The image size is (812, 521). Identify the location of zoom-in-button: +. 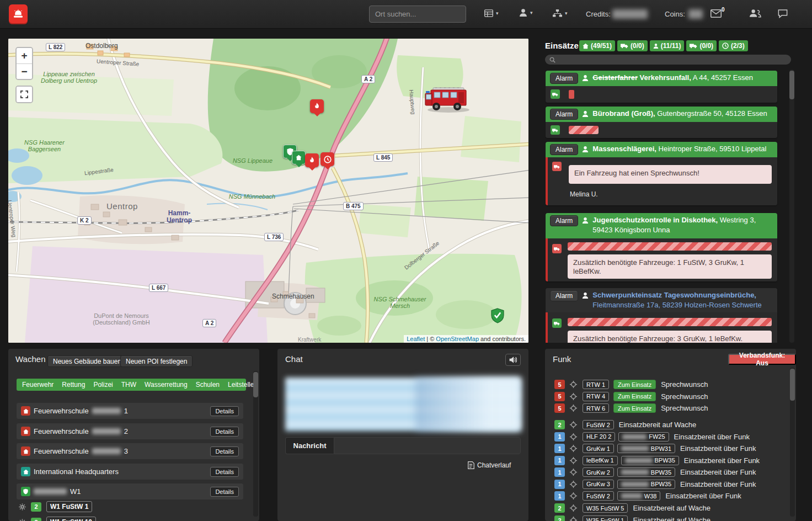
(24, 56).